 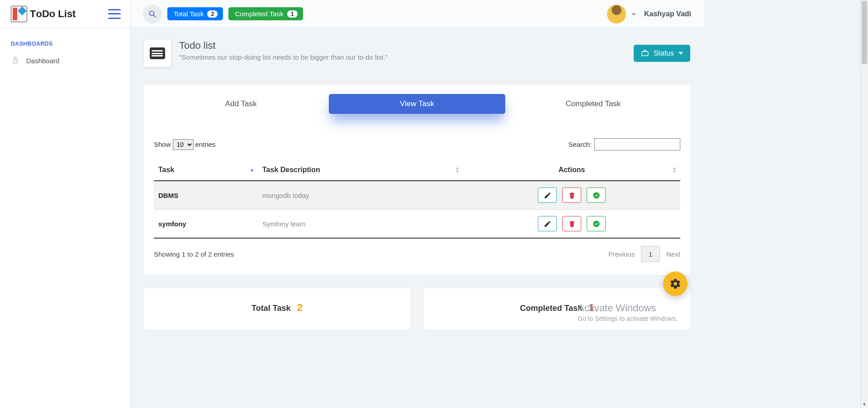 I want to click on tabs: Add Task View Task Completed Task, so click(x=417, y=104).